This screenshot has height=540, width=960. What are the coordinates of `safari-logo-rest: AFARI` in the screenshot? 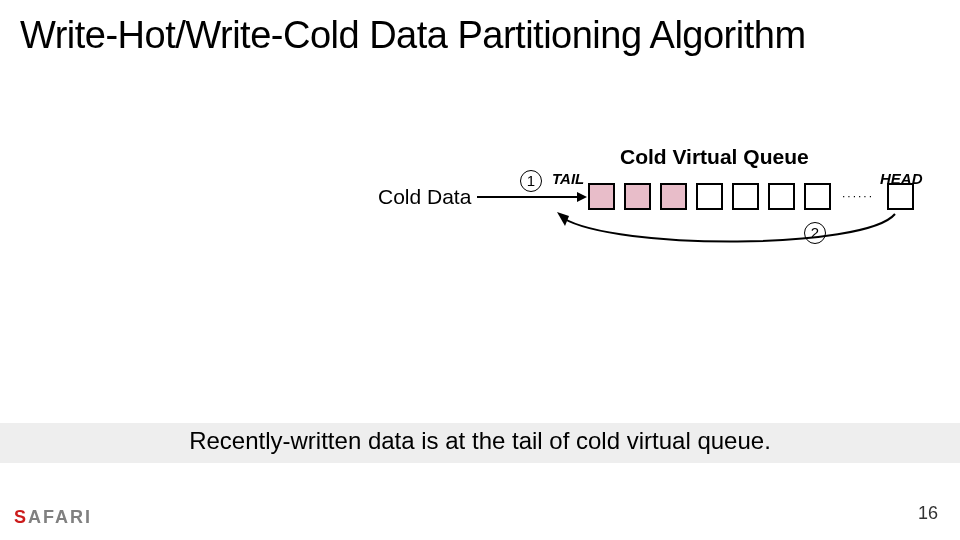 It's located at (60, 517).